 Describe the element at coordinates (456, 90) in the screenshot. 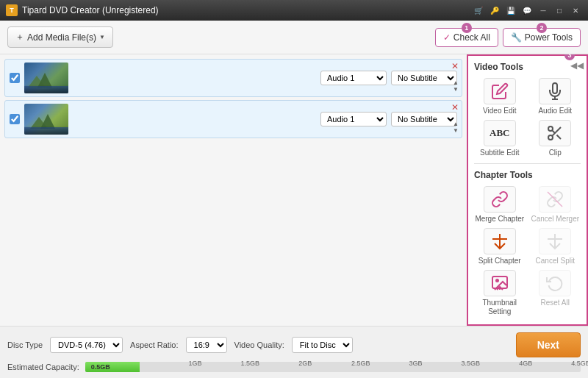

I see `arrow-down-1: ▼` at that location.